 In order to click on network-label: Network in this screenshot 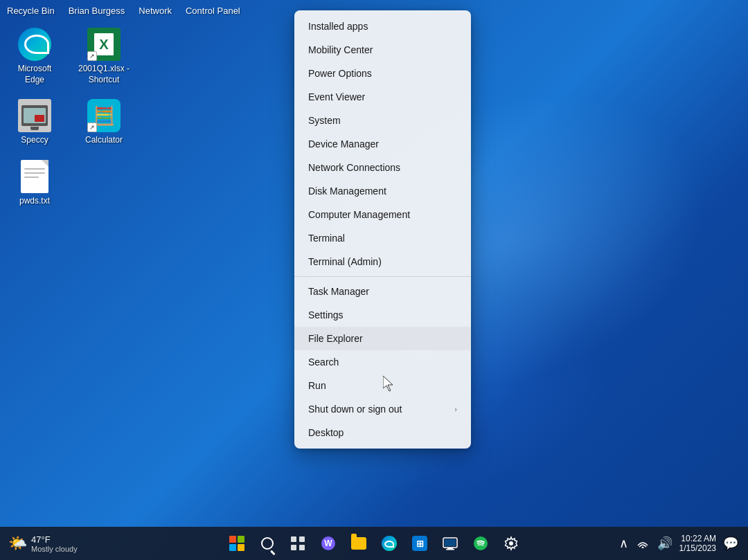, I will do `click(155, 11)`.